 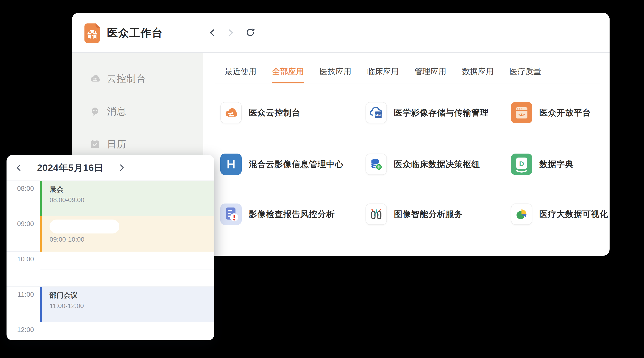 What do you see at coordinates (231, 113) in the screenshot?
I see `cloud-sliders-icon` at bounding box center [231, 113].